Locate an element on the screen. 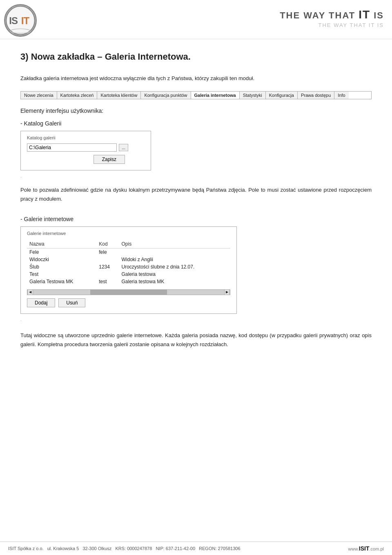  tab-kartoteka-zlecen: Kartoteka zleceń is located at coordinates (78, 95).